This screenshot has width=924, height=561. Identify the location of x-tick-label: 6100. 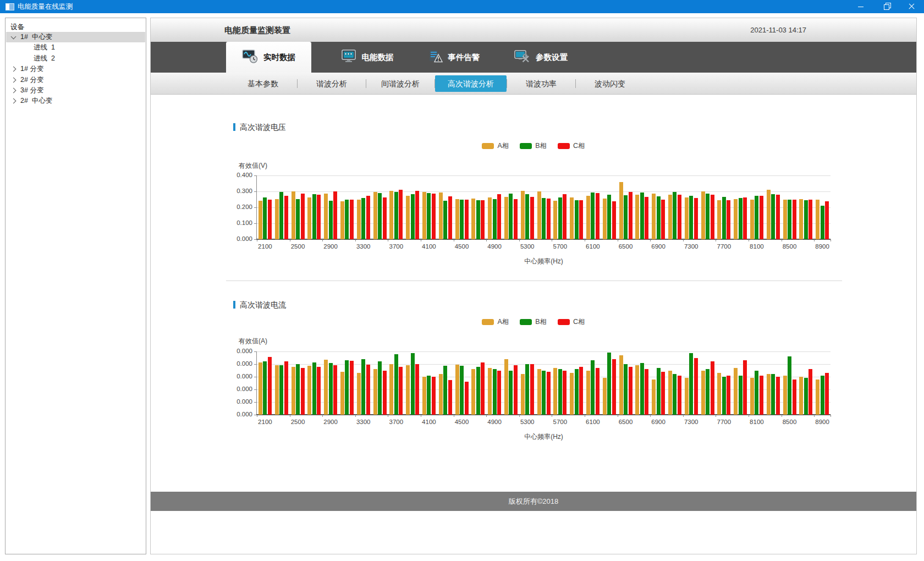
(593, 422).